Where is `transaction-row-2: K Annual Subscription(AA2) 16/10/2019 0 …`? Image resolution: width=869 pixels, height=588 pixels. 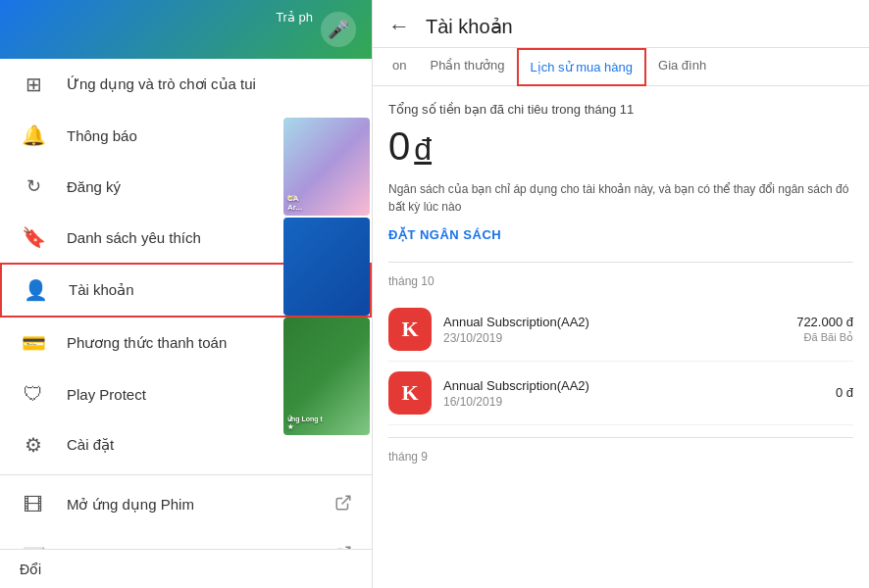 transaction-row-2: K Annual Subscription(AA2) 16/10/2019 0 … is located at coordinates (621, 394).